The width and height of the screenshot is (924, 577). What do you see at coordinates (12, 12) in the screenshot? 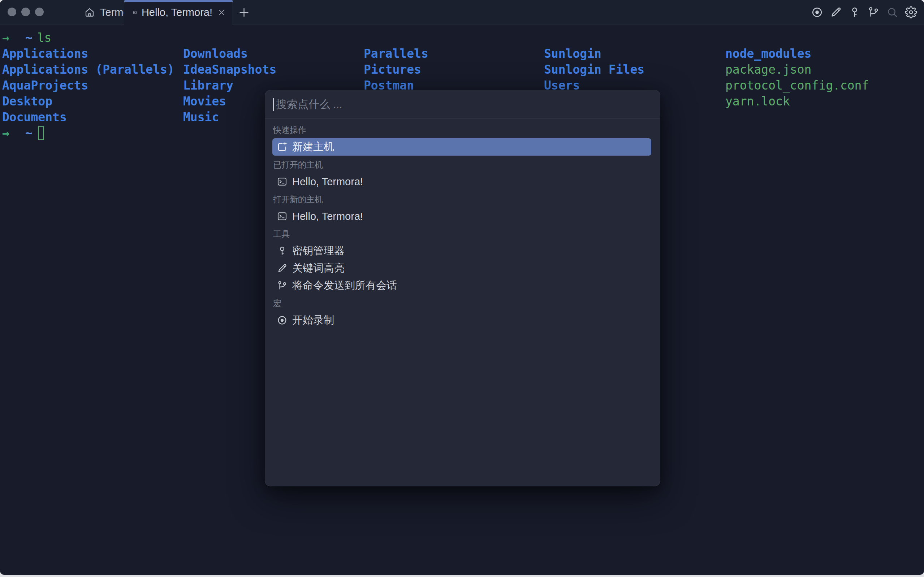
I see `close-button` at bounding box center [12, 12].